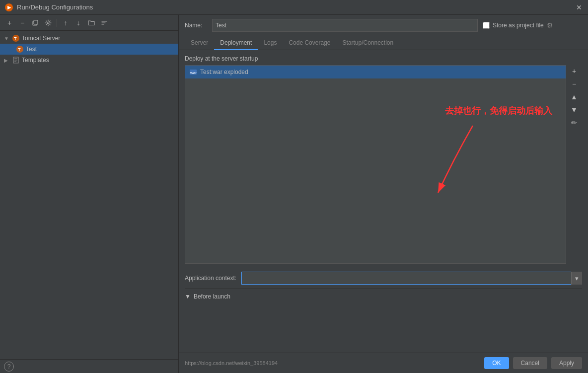 Image resolution: width=588 pixels, height=373 pixels. Describe the element at coordinates (48, 23) in the screenshot. I see `settings-config-button` at that location.